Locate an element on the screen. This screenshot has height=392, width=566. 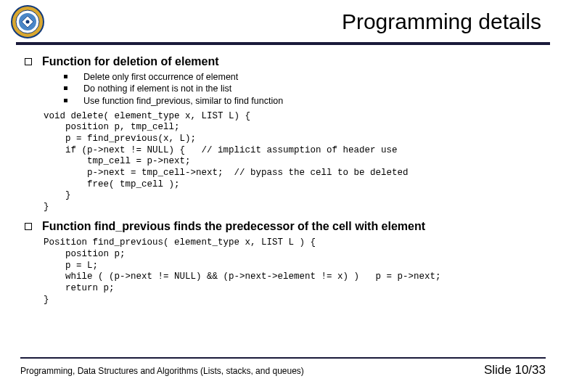
footer-row: Programming, Data Structures and Algorit… is located at coordinates (283, 370).